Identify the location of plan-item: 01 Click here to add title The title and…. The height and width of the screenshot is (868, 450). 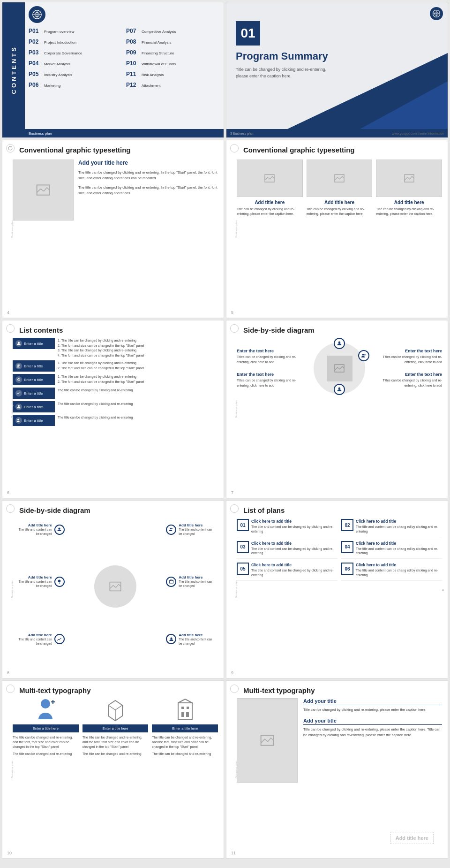
(287, 528).